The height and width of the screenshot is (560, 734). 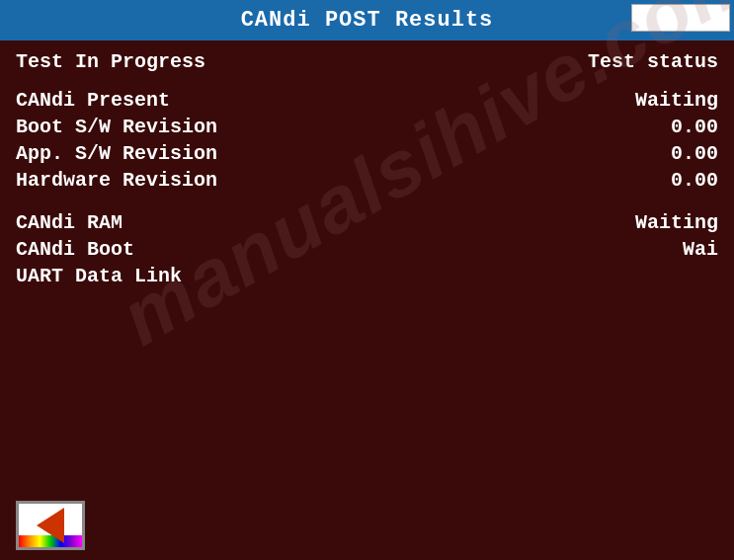 I want to click on back-button, so click(x=50, y=525).